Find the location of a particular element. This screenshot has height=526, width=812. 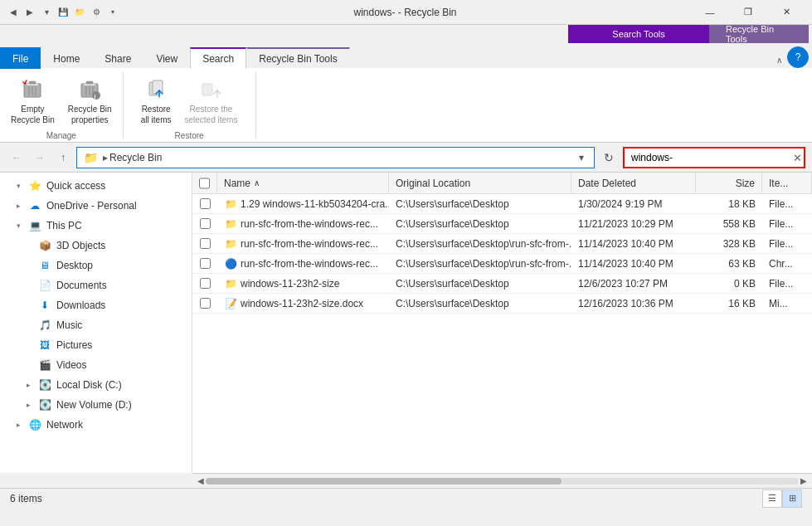

address-dropdown-icon: ▾ is located at coordinates (581, 158).